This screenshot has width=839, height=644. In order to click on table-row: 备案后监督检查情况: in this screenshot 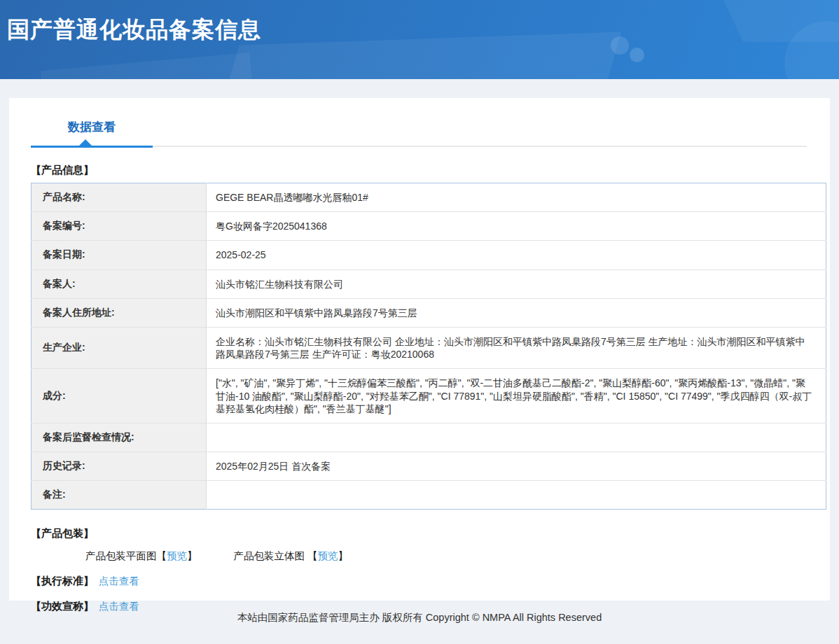, I will do `click(429, 437)`.